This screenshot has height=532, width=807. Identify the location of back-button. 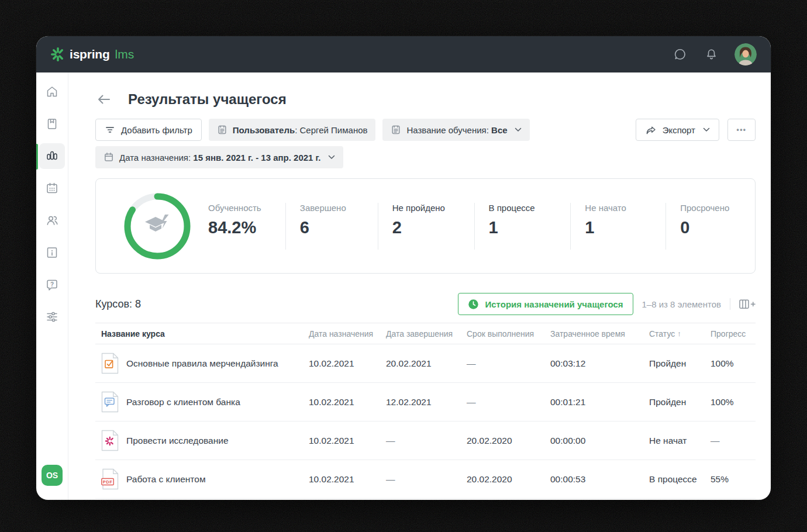
(104, 99).